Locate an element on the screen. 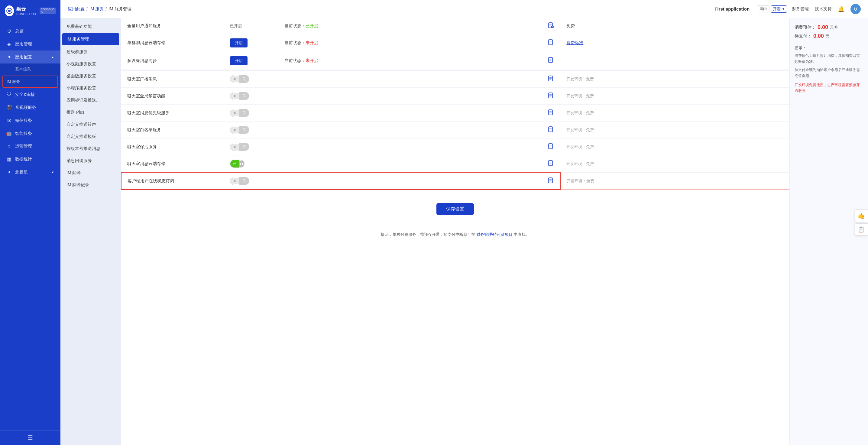 The height and width of the screenshot is (445, 868). sidebar-item-sms: ✉ 短信服务 is located at coordinates (30, 121).